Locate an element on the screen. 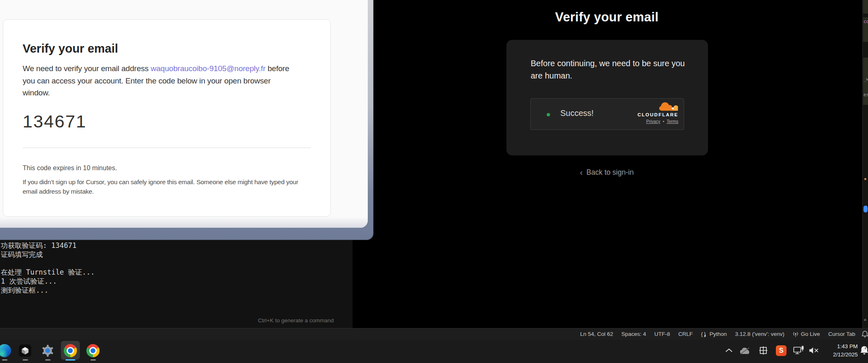  notification-bell-sleep-icon: z is located at coordinates (864, 351).